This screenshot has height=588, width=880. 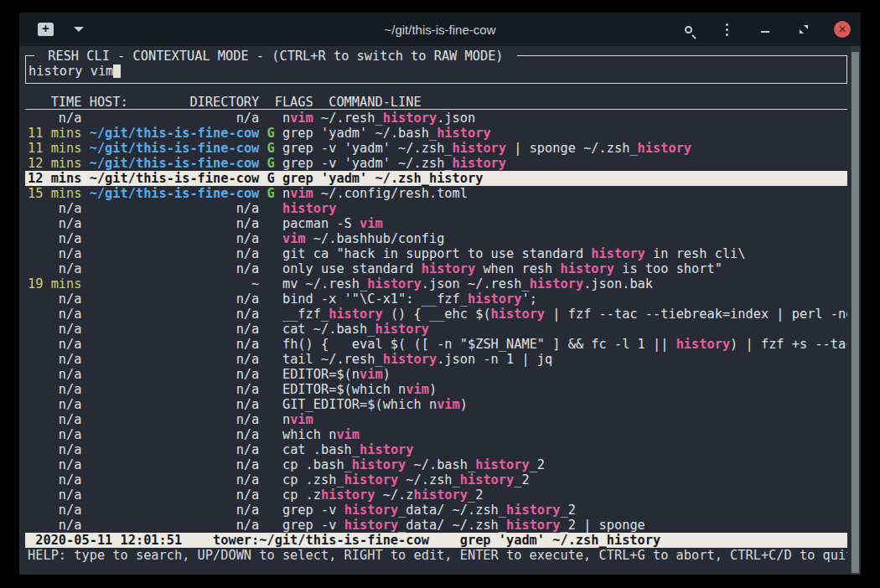 I want to click on row-segment: grep -v, so click(x=313, y=510).